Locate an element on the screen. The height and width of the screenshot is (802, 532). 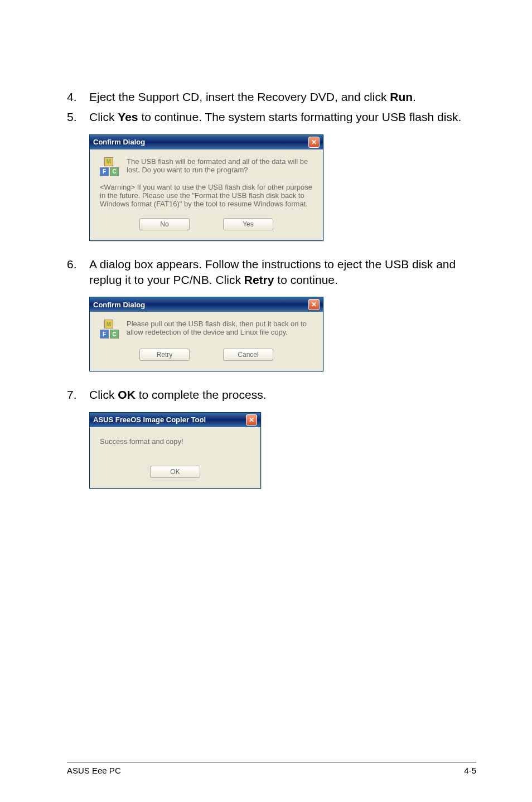
cancel-button: Cancel is located at coordinates (248, 355).